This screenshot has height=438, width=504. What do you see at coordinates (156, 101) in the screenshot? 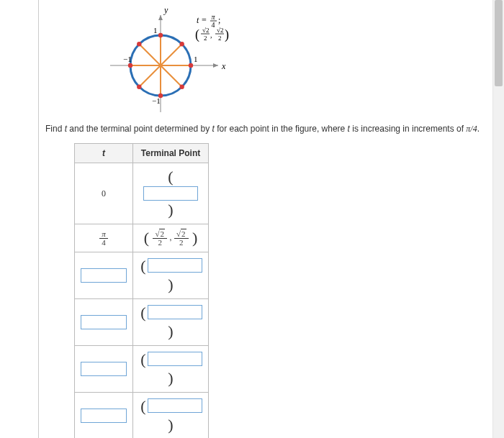
I see `tick-y-neg: −1` at bounding box center [156, 101].